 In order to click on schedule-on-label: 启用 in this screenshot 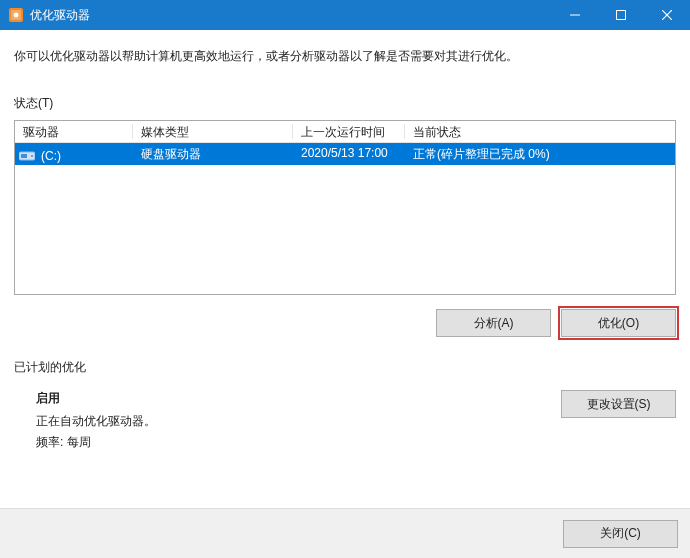, I will do `click(298, 398)`.